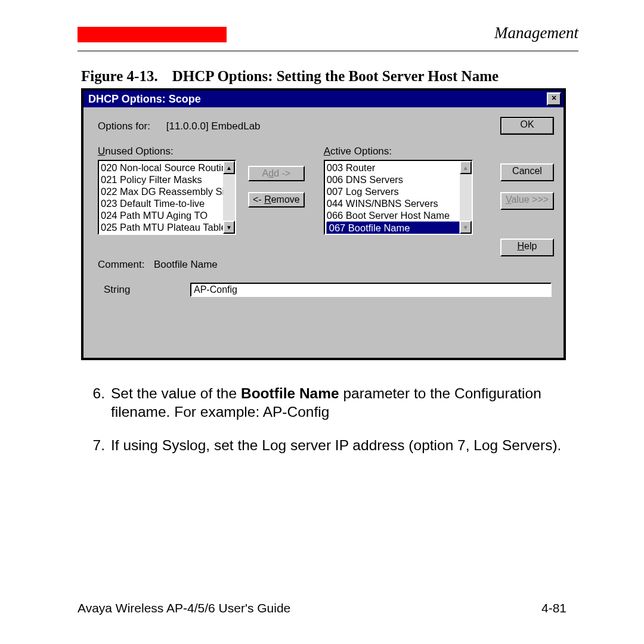  I want to click on header-divider, so click(328, 51).